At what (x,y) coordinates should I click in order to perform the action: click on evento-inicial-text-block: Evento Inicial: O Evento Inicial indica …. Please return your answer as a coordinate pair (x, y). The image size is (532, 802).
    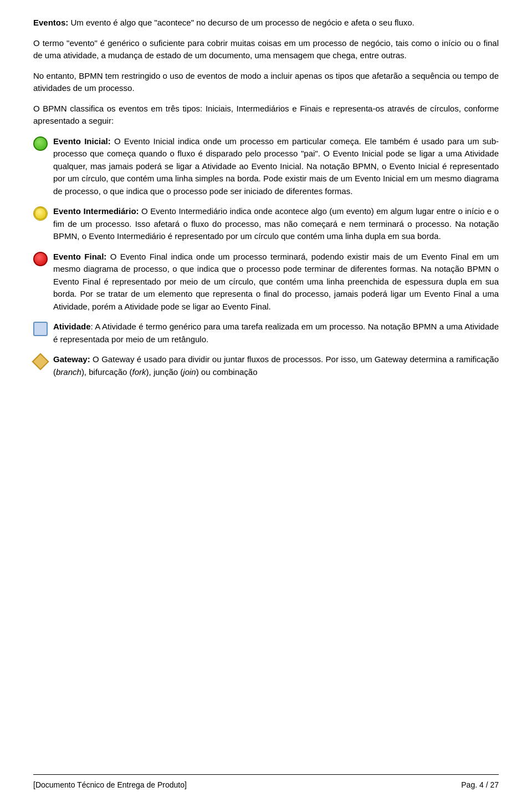
    Looking at the image, I should click on (276, 166).